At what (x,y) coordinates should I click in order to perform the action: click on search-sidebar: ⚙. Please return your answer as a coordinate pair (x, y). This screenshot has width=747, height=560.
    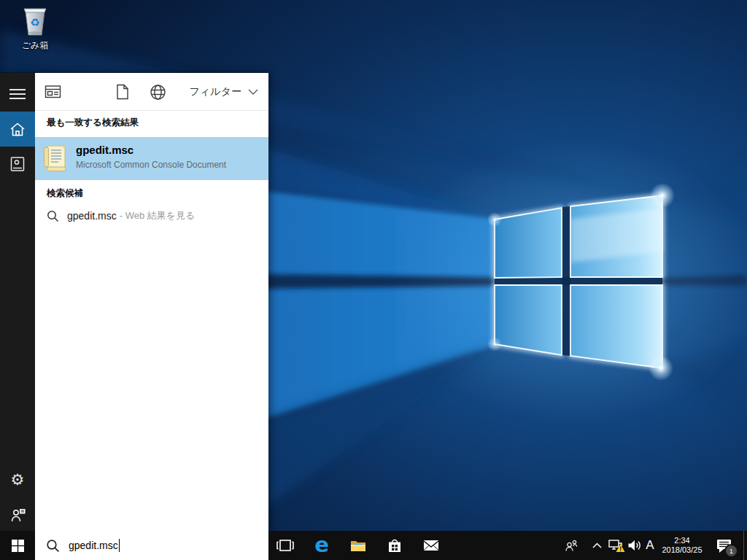
    Looking at the image, I should click on (18, 302).